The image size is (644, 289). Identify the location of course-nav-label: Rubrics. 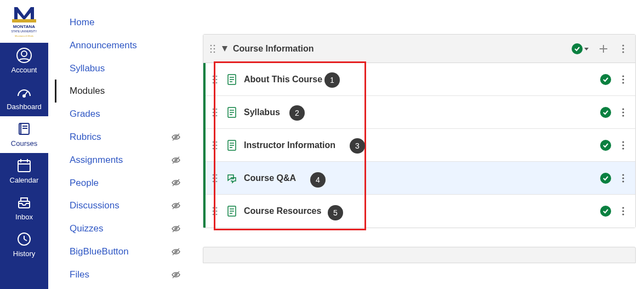
(86, 137).